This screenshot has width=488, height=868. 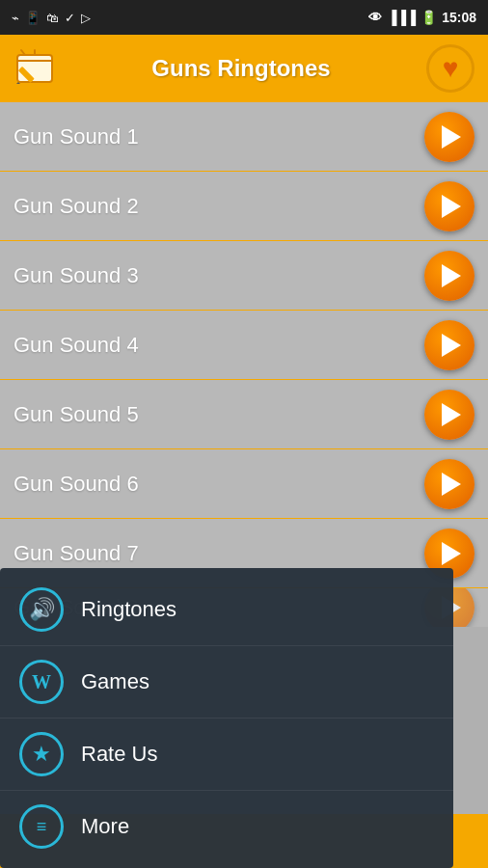 What do you see at coordinates (241, 68) in the screenshot?
I see `app-title: Guns Ringtones` at bounding box center [241, 68].